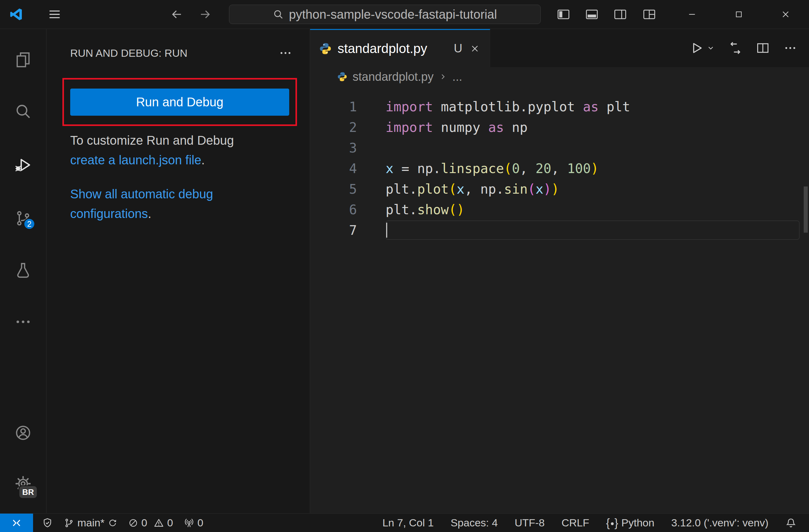 The width and height of the screenshot is (809, 532). I want to click on workspace-trust-item, so click(48, 523).